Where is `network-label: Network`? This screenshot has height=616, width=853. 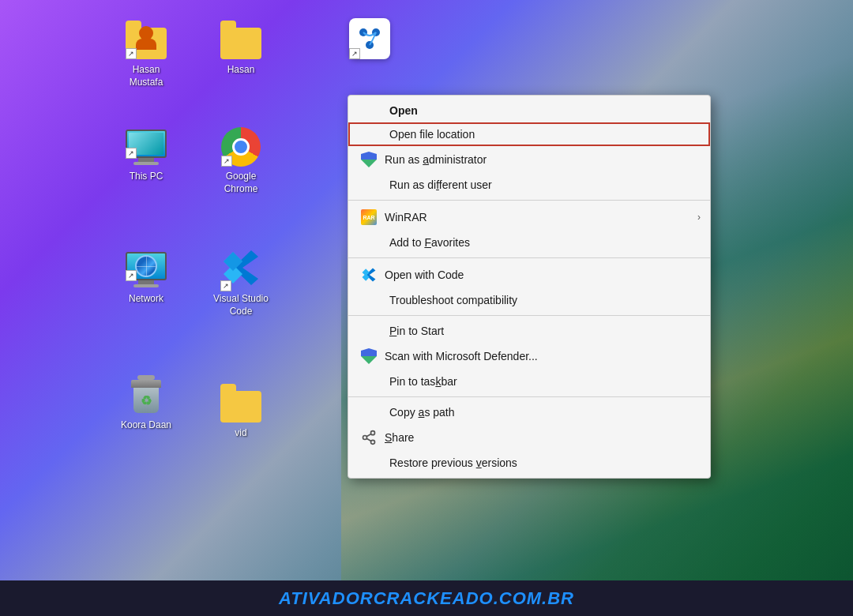
network-label: Network is located at coordinates (146, 299).